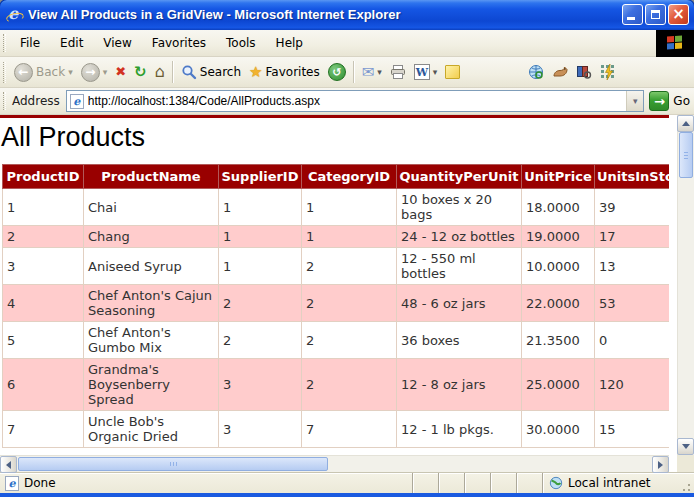 The height and width of the screenshot is (497, 694). Describe the element at coordinates (632, 14) in the screenshot. I see `minimize-button` at that location.